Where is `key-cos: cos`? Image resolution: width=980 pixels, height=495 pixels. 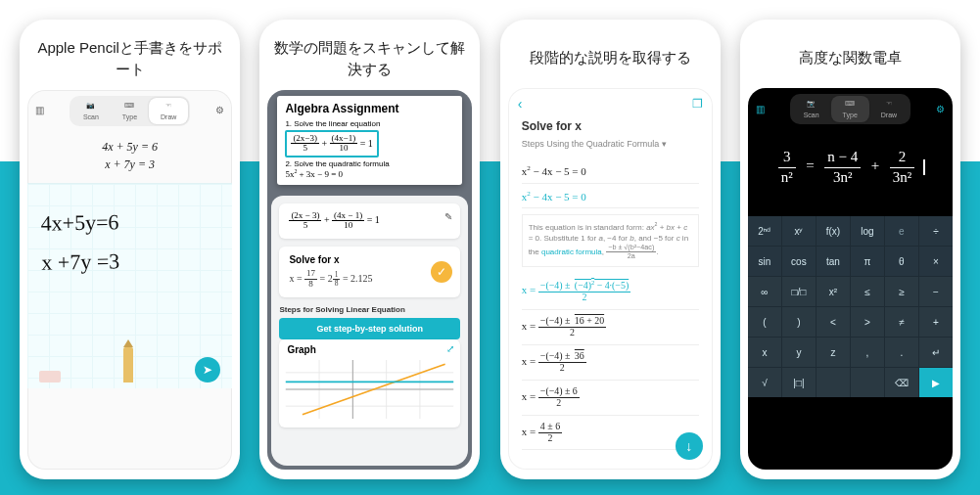 key-cos: cos is located at coordinates (799, 261).